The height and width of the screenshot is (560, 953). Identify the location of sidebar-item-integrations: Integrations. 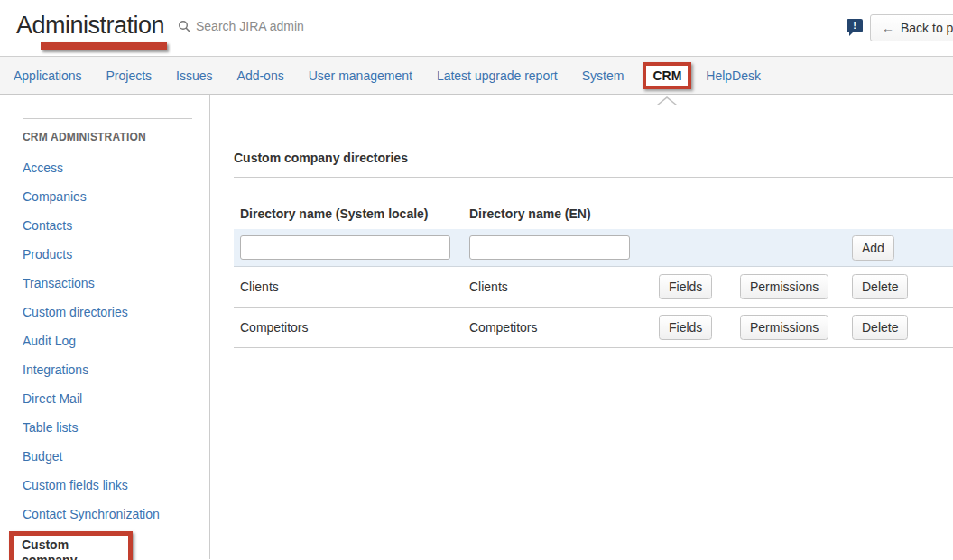
(116, 370).